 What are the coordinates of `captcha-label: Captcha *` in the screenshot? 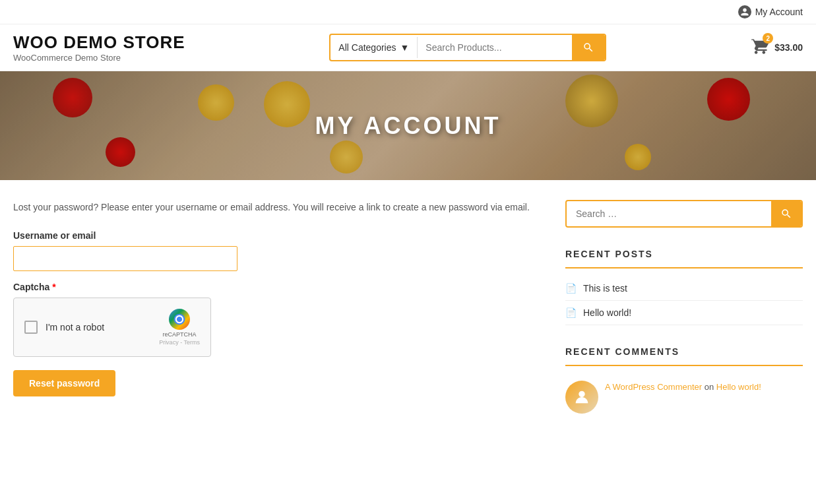 It's located at (276, 287).